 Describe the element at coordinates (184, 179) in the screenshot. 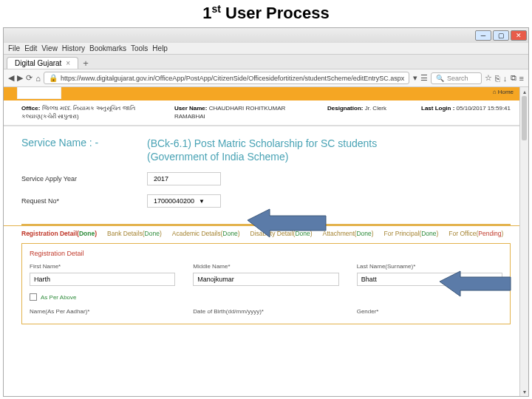

I see `apply-year-field: 2017` at that location.